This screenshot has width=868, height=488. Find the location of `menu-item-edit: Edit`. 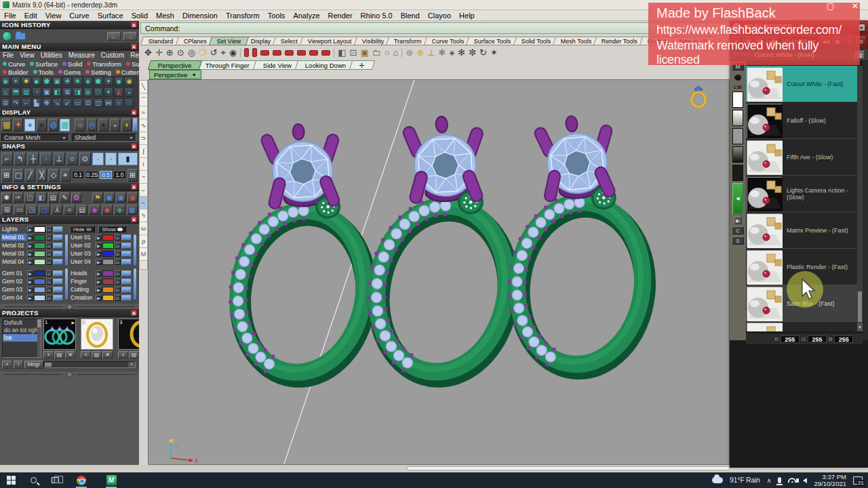

menu-item-edit: Edit is located at coordinates (31, 16).